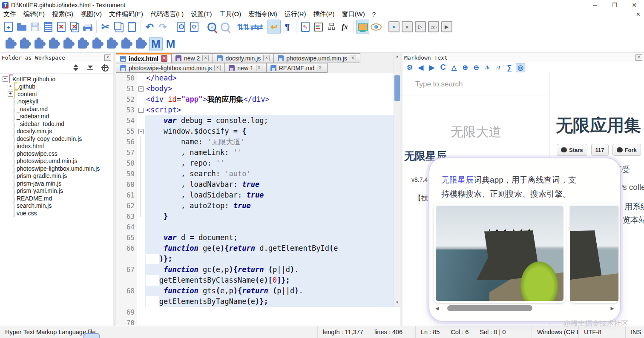  What do you see at coordinates (88, 27) in the screenshot?
I see `print-icon` at bounding box center [88, 27].